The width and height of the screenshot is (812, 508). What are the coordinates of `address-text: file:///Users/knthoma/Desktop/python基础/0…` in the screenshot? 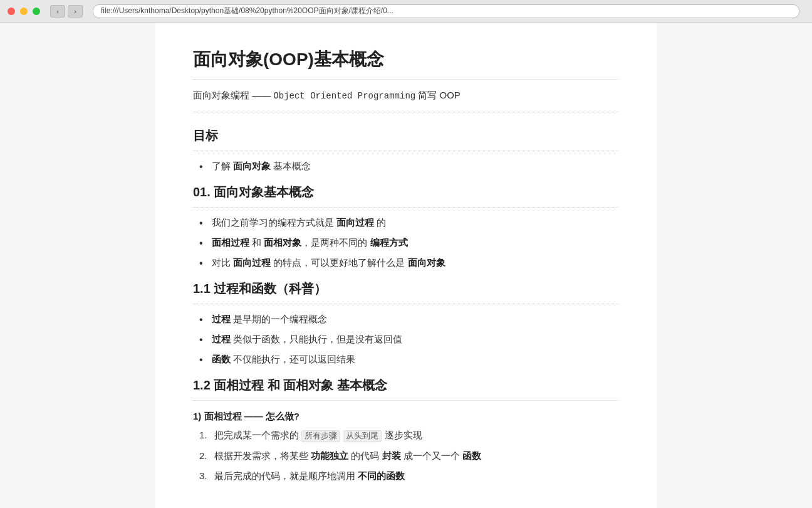 It's located at (247, 11).